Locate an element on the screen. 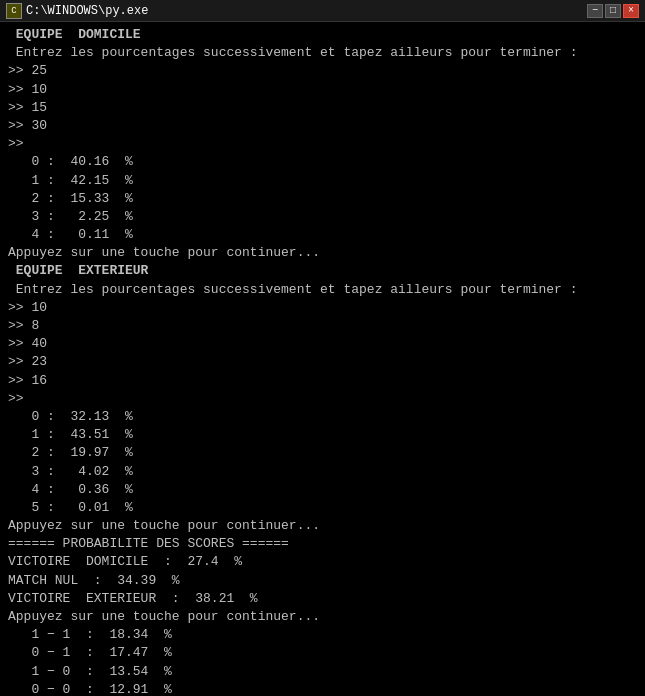 This screenshot has height=696, width=645. terminal-line: 1 : 42.15 % is located at coordinates (322, 181).